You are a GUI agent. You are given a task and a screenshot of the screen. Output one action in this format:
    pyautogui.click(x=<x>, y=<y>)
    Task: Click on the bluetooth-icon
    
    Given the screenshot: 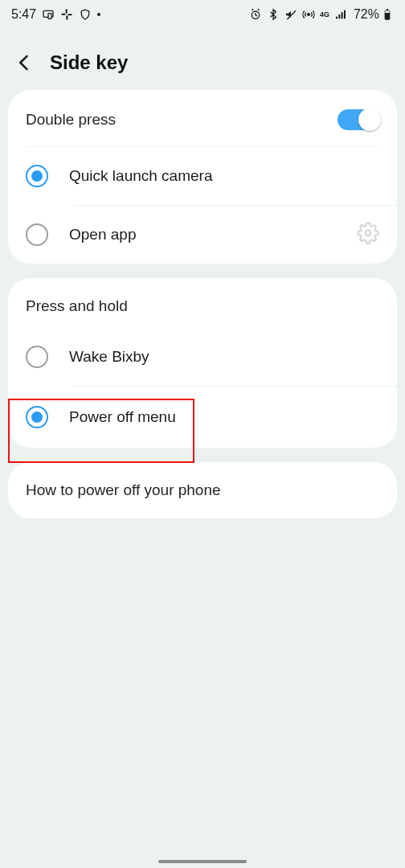 What is the action you would take?
    pyautogui.click(x=273, y=14)
    